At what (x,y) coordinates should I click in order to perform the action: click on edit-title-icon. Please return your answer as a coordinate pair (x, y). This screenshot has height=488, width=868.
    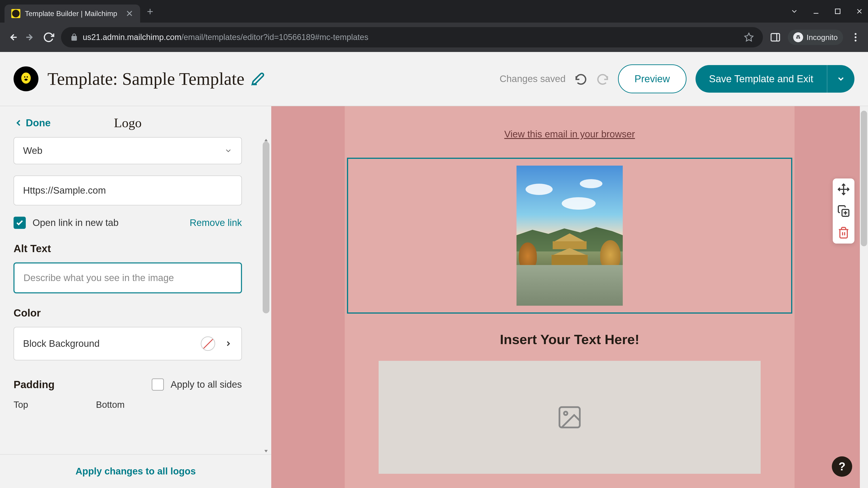
    Looking at the image, I should click on (258, 79).